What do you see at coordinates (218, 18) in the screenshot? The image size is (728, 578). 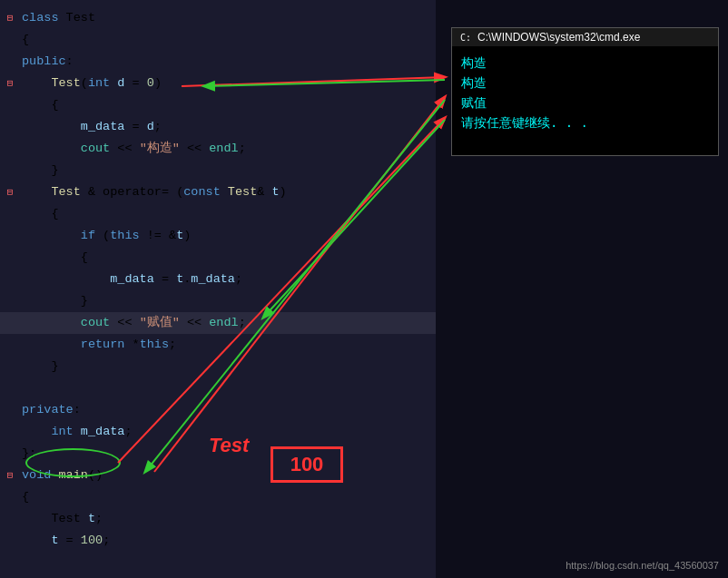 I see `code-line: ⊟class Test` at bounding box center [218, 18].